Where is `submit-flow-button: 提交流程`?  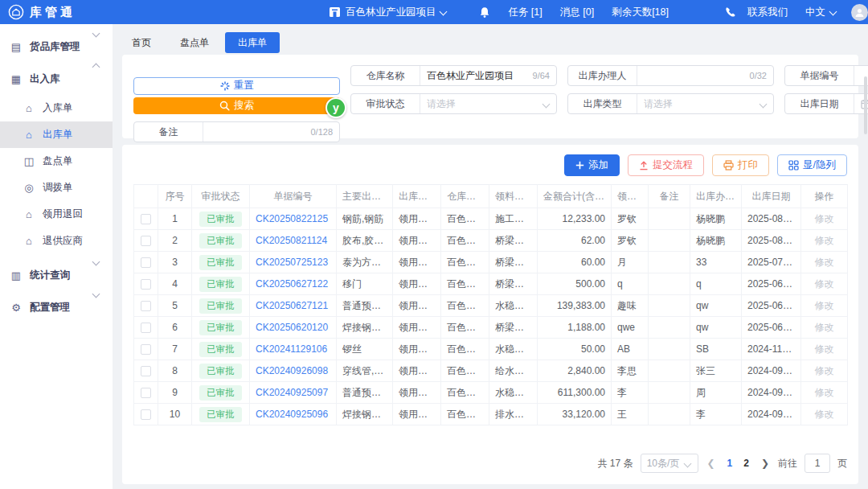 submit-flow-button: 提交流程 is located at coordinates (665, 166).